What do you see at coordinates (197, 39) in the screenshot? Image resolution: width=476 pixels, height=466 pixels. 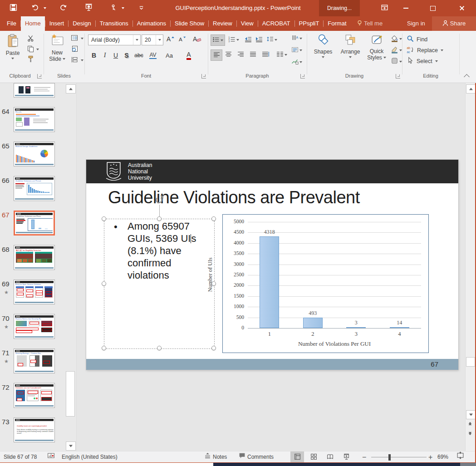 I see `clear-formatting-button: A` at bounding box center [197, 39].